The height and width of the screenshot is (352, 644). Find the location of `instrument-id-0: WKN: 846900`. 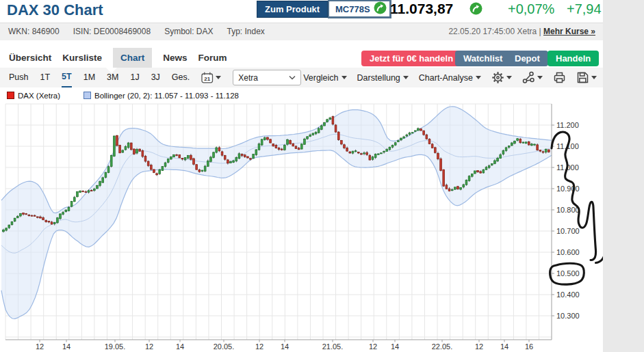

instrument-id-0: WKN: 846900 is located at coordinates (34, 31).